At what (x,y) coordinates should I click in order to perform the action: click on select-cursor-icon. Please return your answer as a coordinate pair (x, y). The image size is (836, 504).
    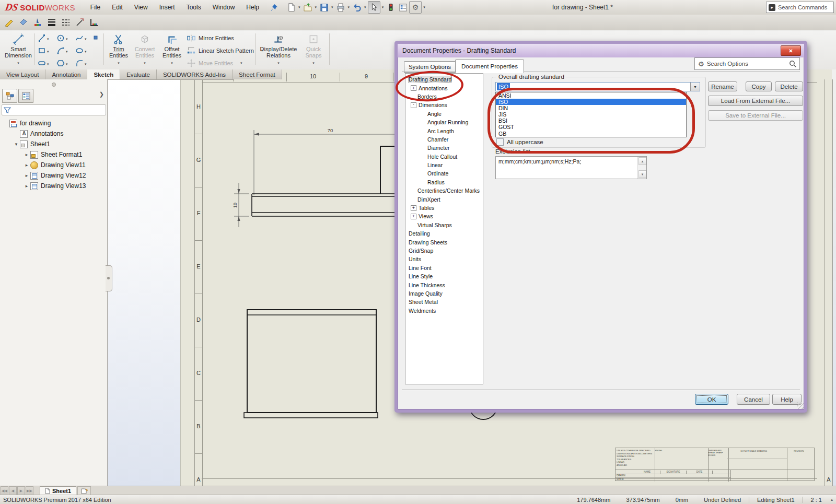
    Looking at the image, I should click on (374, 7).